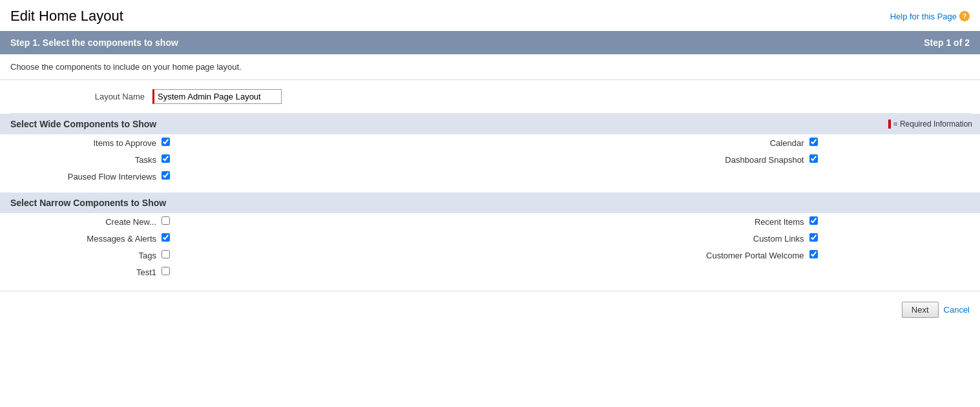 This screenshot has height=407, width=980. What do you see at coordinates (933, 124) in the screenshot?
I see `required-info-text: = Required Information` at bounding box center [933, 124].